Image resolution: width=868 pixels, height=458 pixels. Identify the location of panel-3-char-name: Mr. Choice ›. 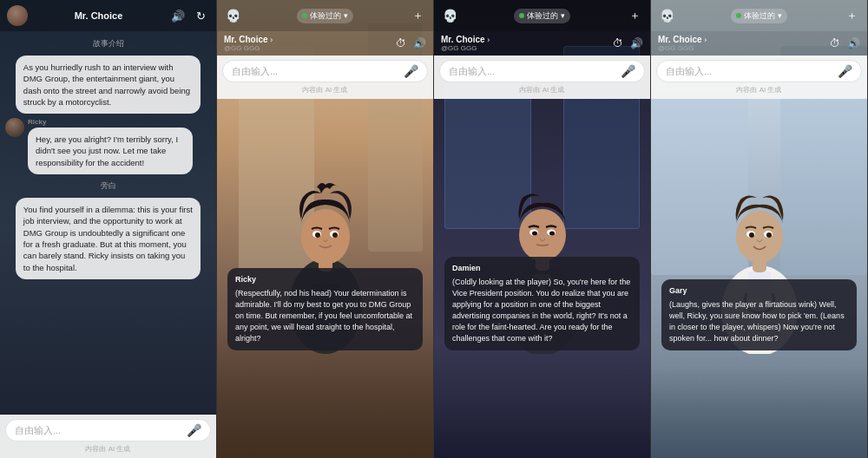
(465, 40).